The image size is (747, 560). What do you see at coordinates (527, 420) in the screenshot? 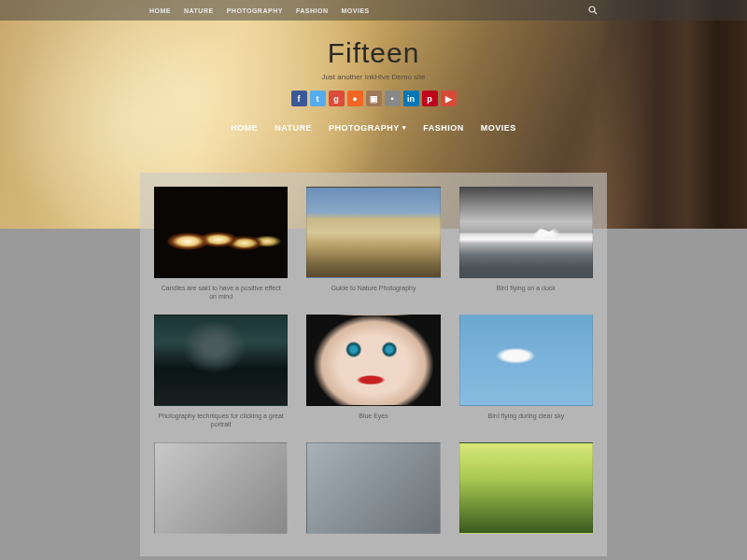
I see `post-caption: Bird flying during clear sky` at bounding box center [527, 420].